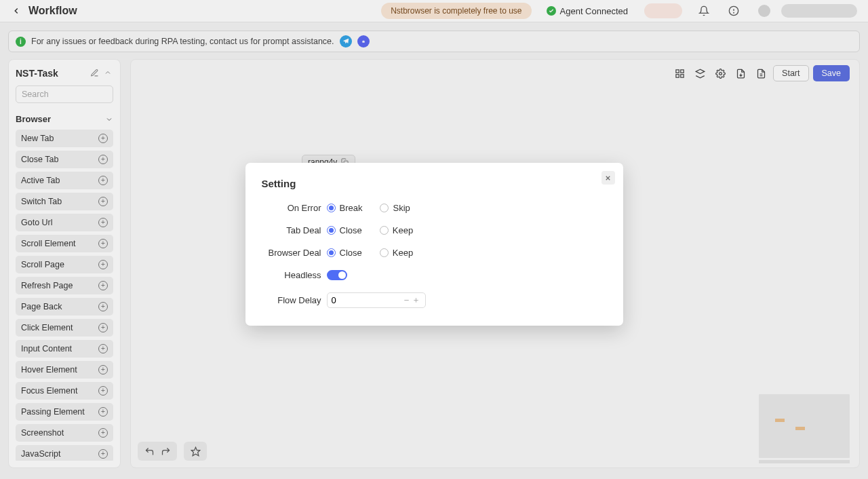  Describe the element at coordinates (434, 244) in the screenshot. I see `settings-modal: Setting On Error BreakSkip Tab Deal Clos…` at that location.